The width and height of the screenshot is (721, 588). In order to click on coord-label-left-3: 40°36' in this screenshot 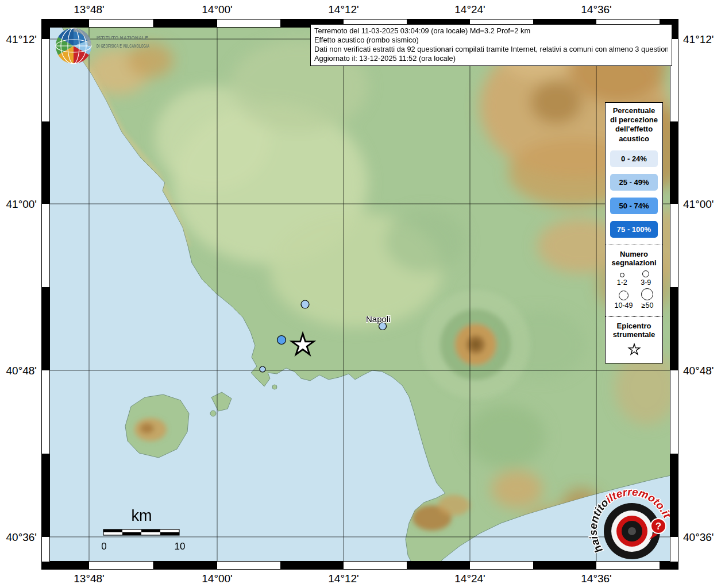, I will do `click(20, 537)`.